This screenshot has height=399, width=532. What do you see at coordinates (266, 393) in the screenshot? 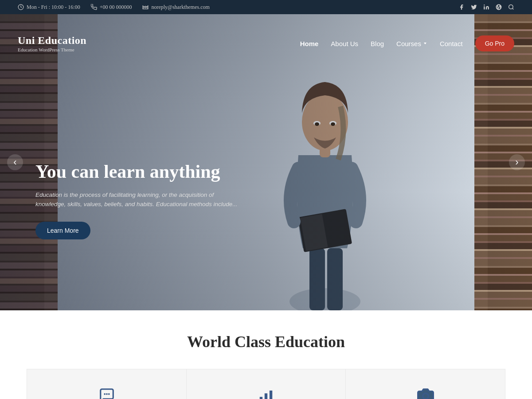
I see `business-icon-wrapper` at bounding box center [266, 393].